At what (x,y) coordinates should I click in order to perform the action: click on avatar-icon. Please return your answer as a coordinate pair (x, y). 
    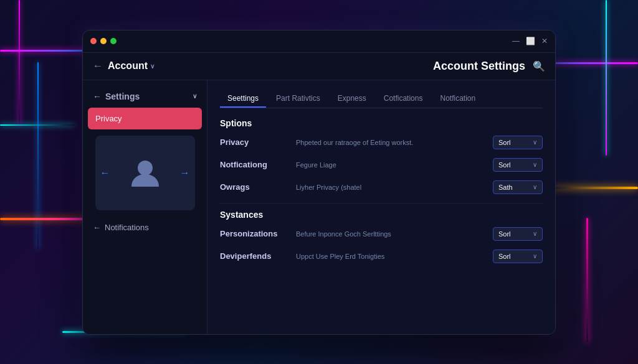
    Looking at the image, I should click on (145, 173).